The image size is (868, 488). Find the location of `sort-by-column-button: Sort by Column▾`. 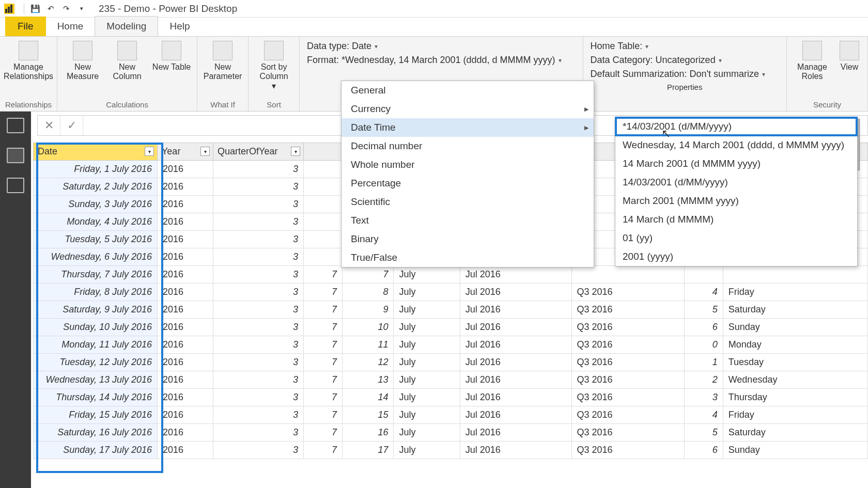

sort-by-column-button: Sort by Column▾ is located at coordinates (274, 65).